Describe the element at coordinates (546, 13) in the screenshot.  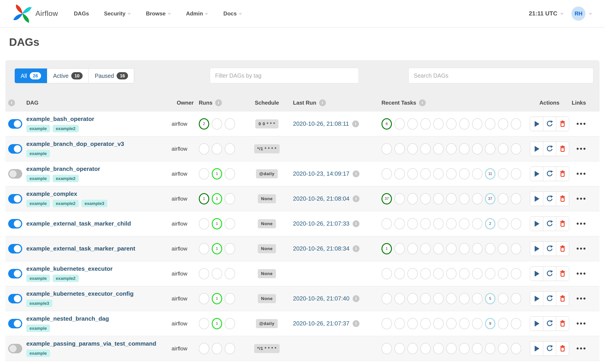
I see `timezone-selector: 21:11 UTC` at that location.